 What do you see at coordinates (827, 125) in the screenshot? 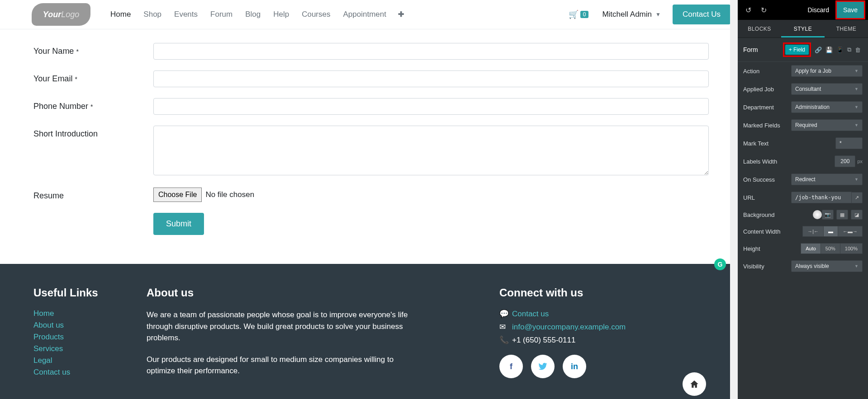
I see `select-marked-fields: Required▼` at bounding box center [827, 125].